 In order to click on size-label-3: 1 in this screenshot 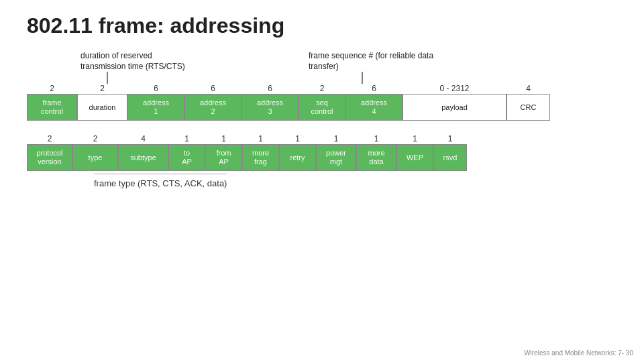, I will do `click(186, 139)`.